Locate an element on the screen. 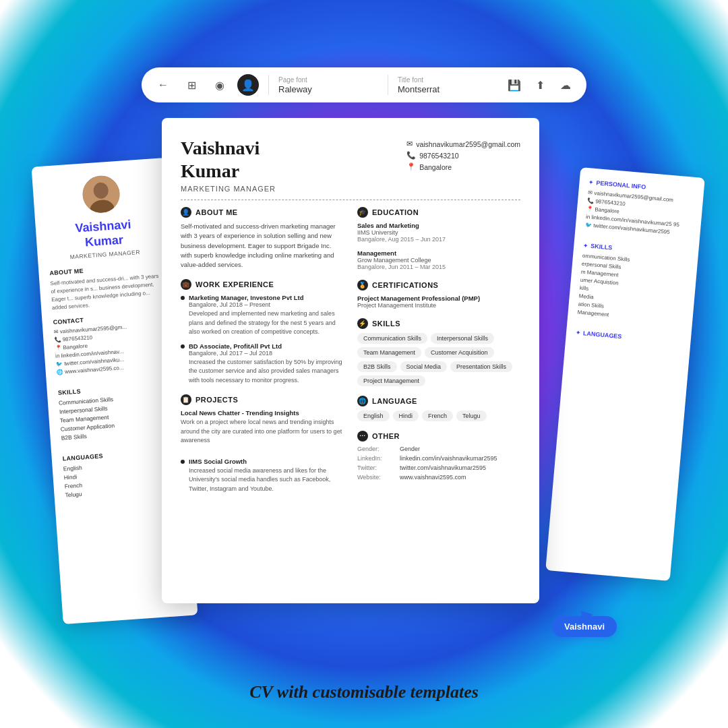 The width and height of the screenshot is (728, 728). work-item-2: BD Associate, ProfitAll Pvt Ltd Bangalor… is located at coordinates (262, 364).